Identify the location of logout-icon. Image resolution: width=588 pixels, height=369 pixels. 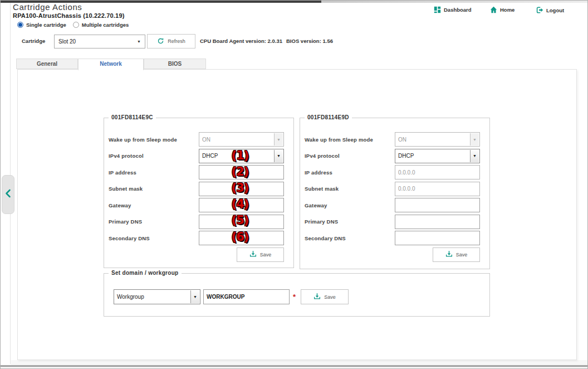
(540, 10).